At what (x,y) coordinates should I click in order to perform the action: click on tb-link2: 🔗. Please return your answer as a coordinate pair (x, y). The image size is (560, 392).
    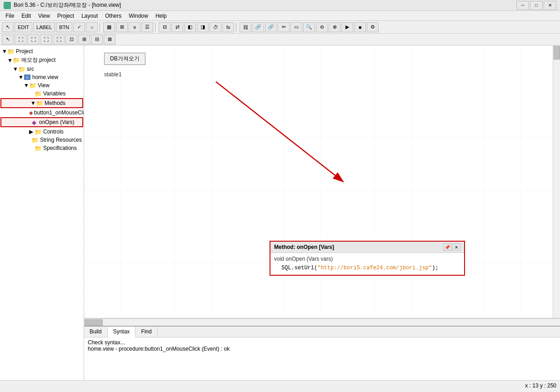
    Looking at the image, I should click on (258, 27).